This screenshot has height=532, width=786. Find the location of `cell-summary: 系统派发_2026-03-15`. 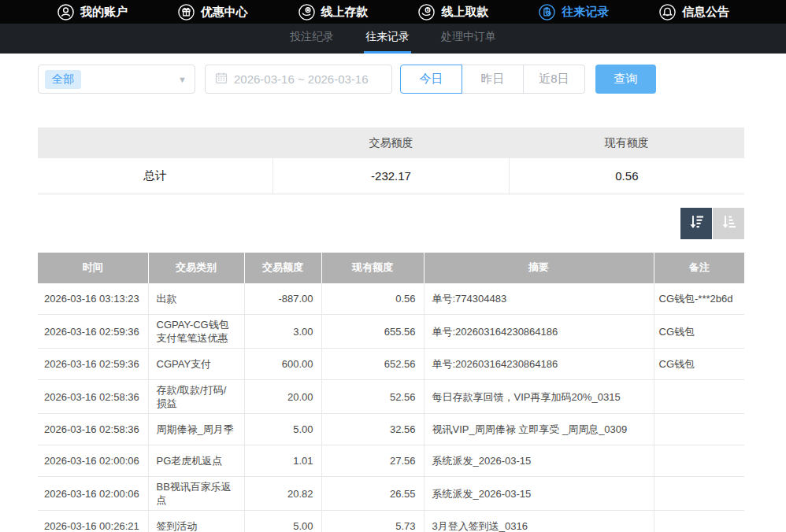

cell-summary: 系统派发_2026-03-15 is located at coordinates (539, 494).